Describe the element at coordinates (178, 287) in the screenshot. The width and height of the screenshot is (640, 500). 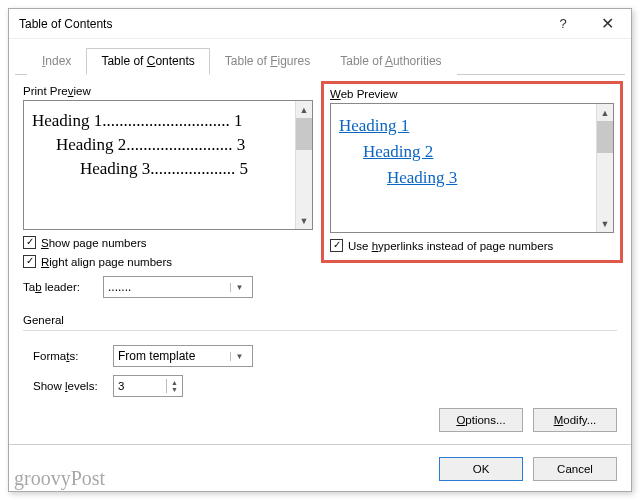
I see `tab-leader-select: ....... ▼` at that location.